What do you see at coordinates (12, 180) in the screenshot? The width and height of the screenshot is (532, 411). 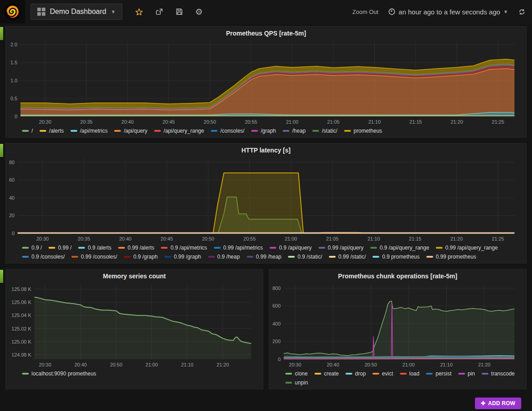 I see `y-tick-label: 60` at bounding box center [12, 180].